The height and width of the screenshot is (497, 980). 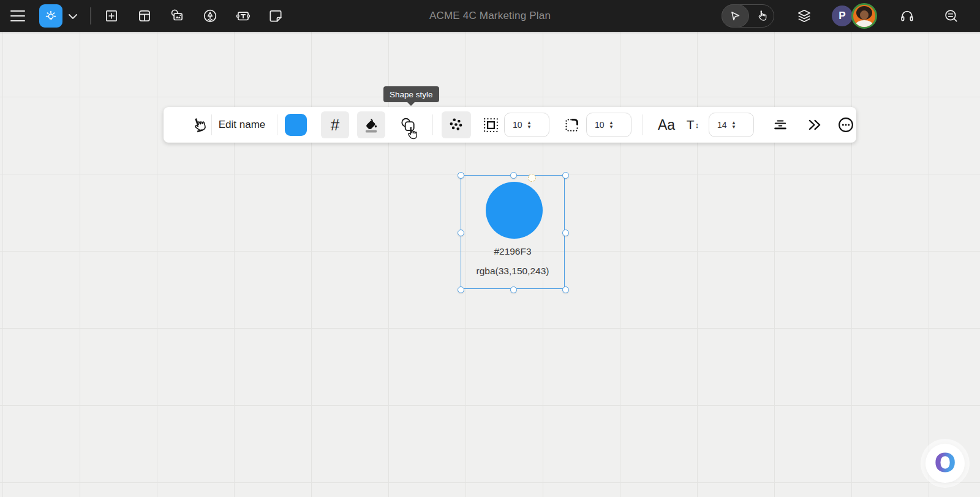 I want to click on topbar: ACME 4C Marketing Plan P, so click(x=490, y=16).